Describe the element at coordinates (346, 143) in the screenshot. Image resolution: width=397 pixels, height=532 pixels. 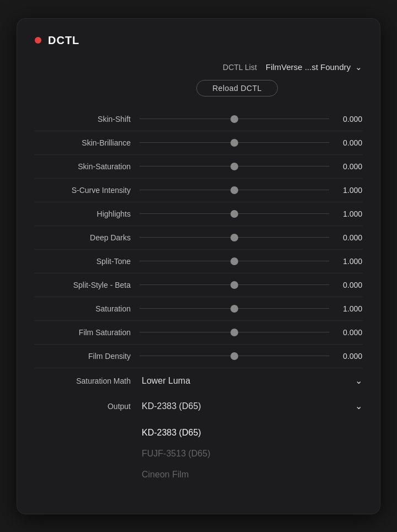
I see `param-value-1: 0.000` at that location.